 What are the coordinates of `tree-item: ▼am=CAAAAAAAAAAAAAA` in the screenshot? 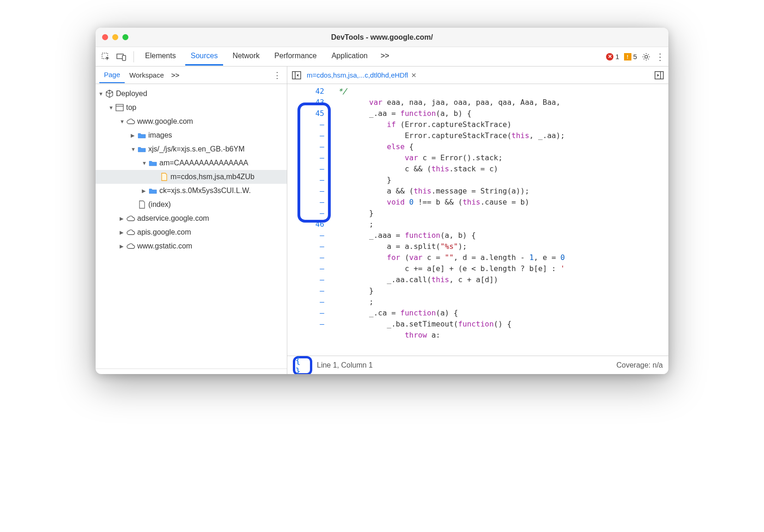 It's located at (191, 163).